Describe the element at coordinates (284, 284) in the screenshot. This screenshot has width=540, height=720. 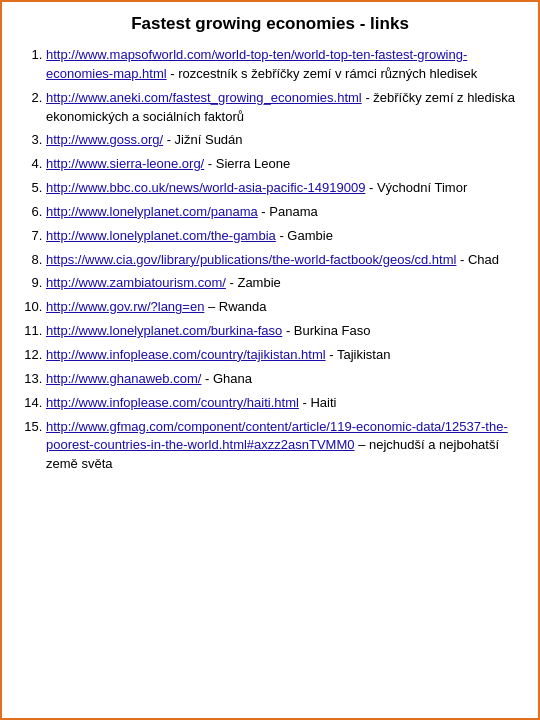
I see `list-item: http://www.zambiatourism.com/ - Zambie` at that location.